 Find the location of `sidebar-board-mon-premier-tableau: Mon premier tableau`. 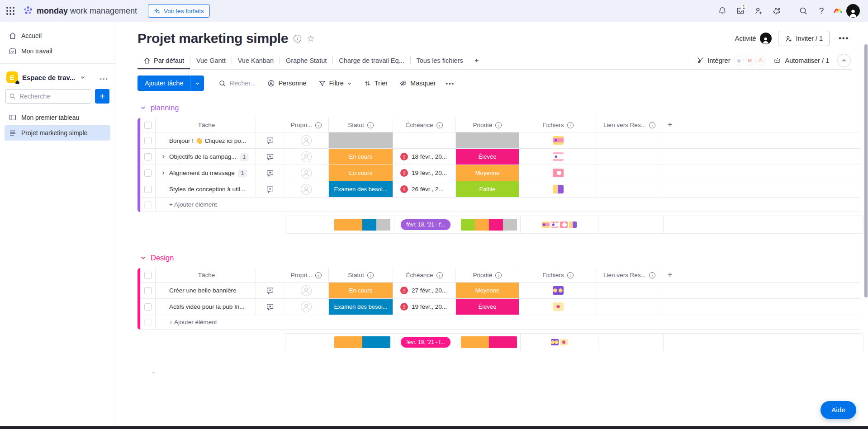

sidebar-board-mon-premier-tableau: Mon premier tableau is located at coordinates (57, 118).